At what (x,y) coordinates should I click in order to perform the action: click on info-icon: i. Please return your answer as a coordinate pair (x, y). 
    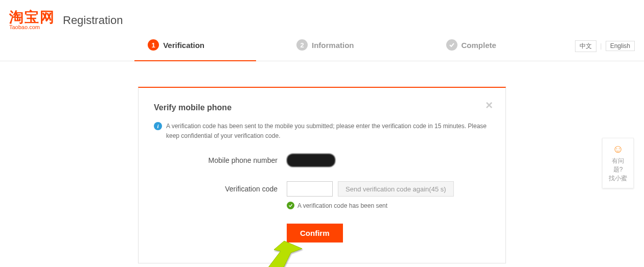
    Looking at the image, I should click on (158, 126).